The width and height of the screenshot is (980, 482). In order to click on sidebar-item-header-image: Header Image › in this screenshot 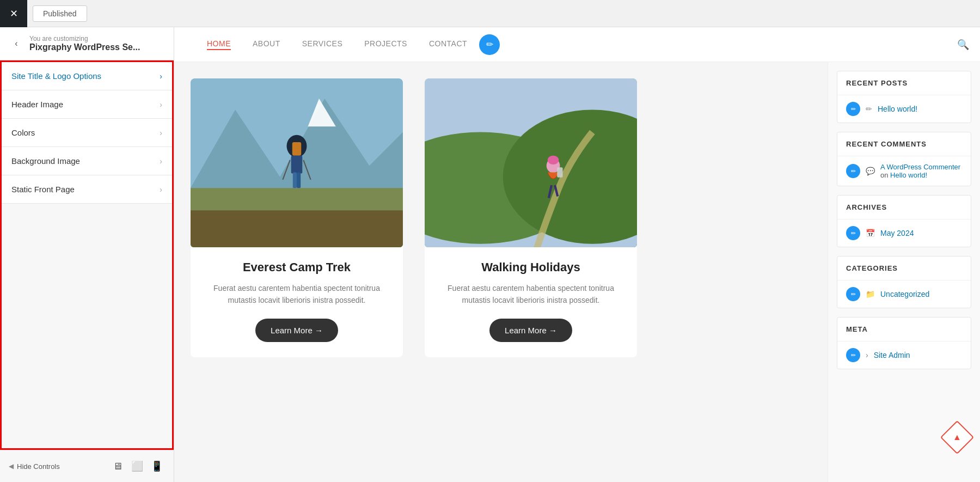, I will do `click(87, 105)`.